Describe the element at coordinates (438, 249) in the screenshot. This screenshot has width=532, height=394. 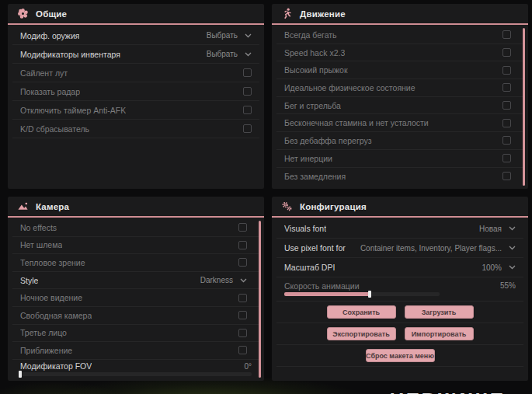
I see `dropdown: Container items, Inventory, Player flags…` at that location.